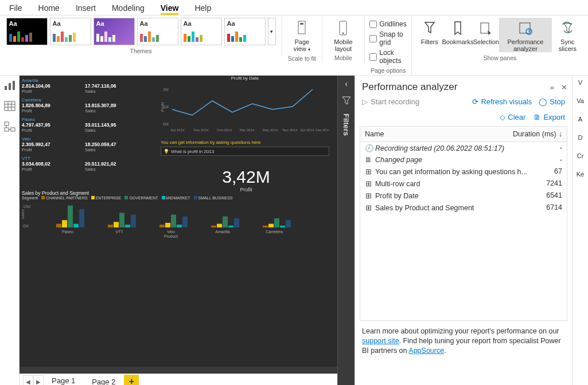 The width and height of the screenshot is (588, 385). Describe the element at coordinates (464, 172) in the screenshot. I see `analyzer-row: ⊞You can get information by asking quest…` at that location.